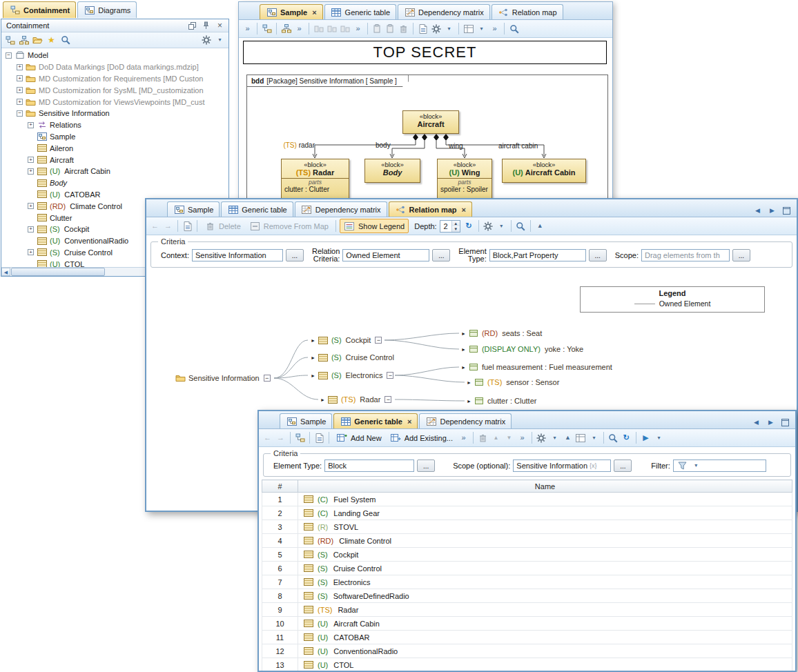 Image resolution: width=798 pixels, height=672 pixels. What do you see at coordinates (369, 466) in the screenshot?
I see `element-type-field: Block` at bounding box center [369, 466].